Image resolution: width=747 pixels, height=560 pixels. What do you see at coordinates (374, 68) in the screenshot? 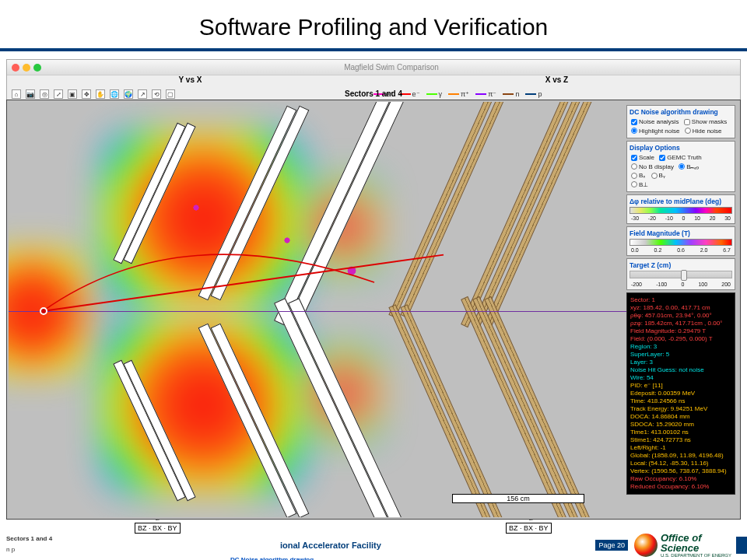
I see `window-titlebar: Magfield Swim Comparison` at bounding box center [374, 68].